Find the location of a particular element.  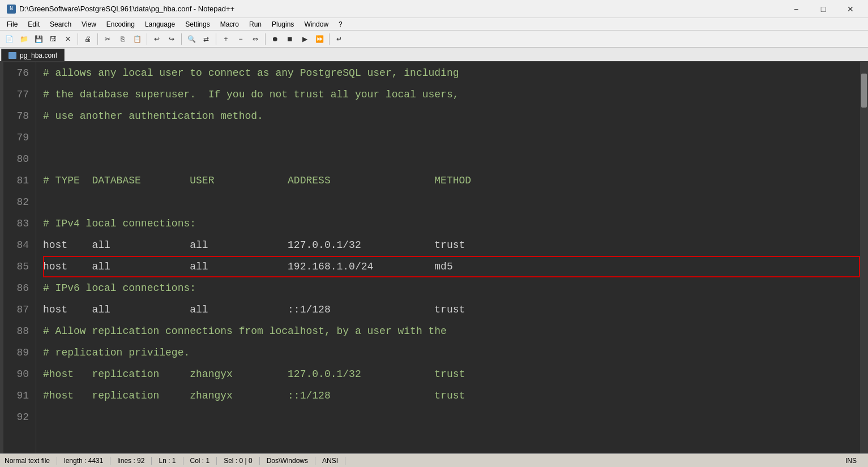

code-line: #host replication zhangyx 127.0.0.1/32 t… is located at coordinates (452, 374).